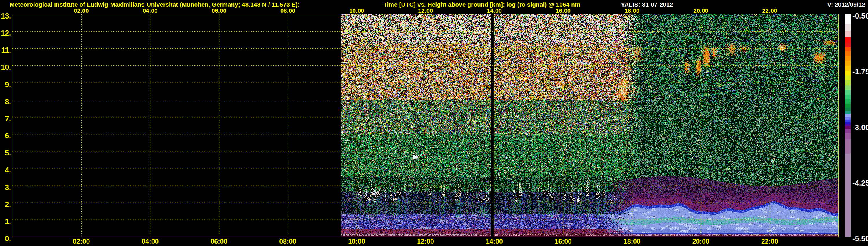  I want to click on y-tick-label: 12., so click(5, 33).